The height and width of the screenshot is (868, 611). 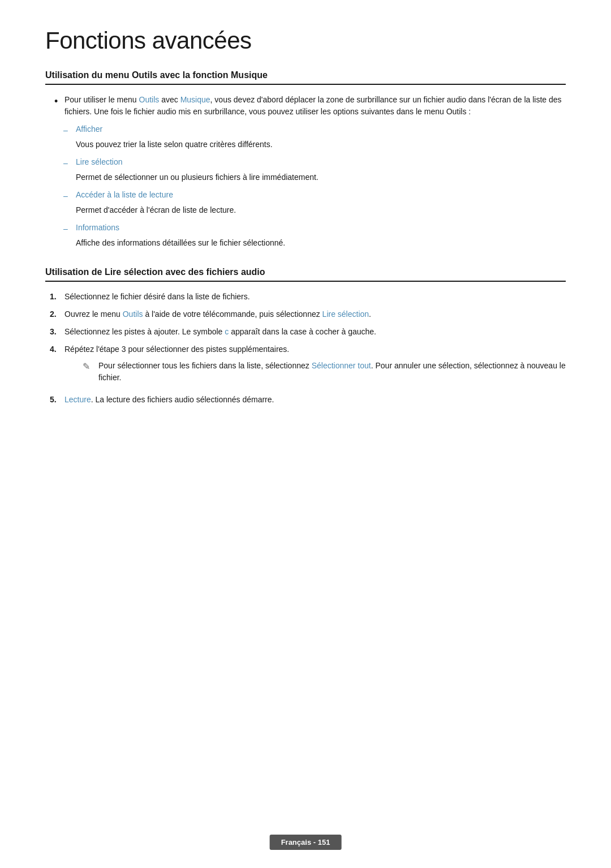 I want to click on musique-link: Musique, so click(x=196, y=100).